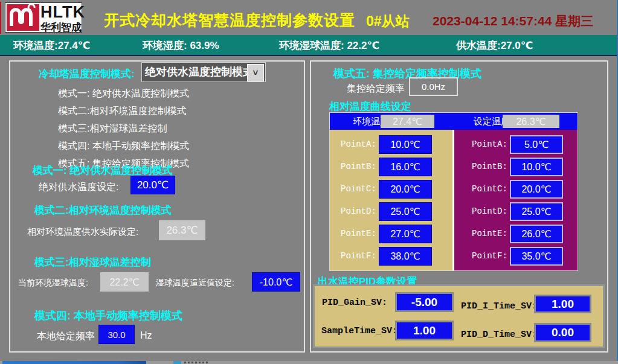 The image size is (618, 364). I want to click on env-temp-readout: 环境温度:27.4℃, so click(52, 46).